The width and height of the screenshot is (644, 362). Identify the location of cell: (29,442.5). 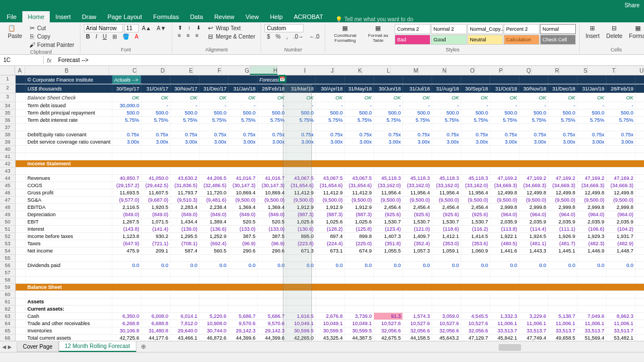
(156, 185).